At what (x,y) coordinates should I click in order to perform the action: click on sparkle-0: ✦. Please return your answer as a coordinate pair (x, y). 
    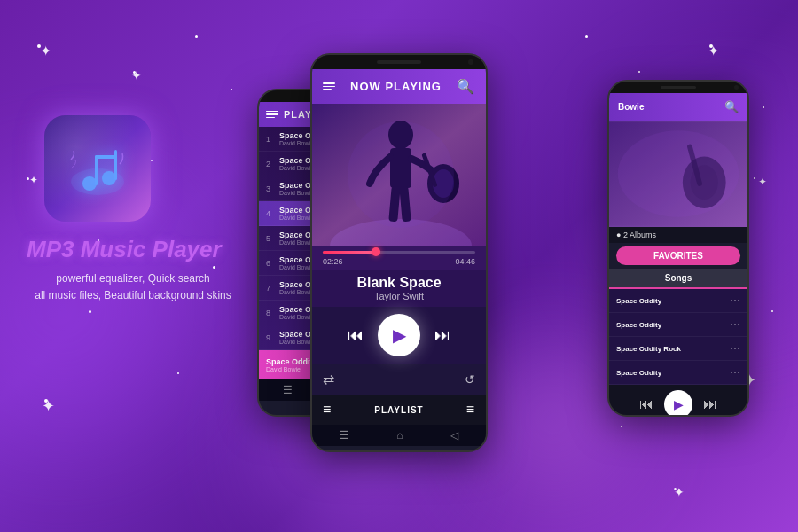
    Looking at the image, I should click on (46, 51).